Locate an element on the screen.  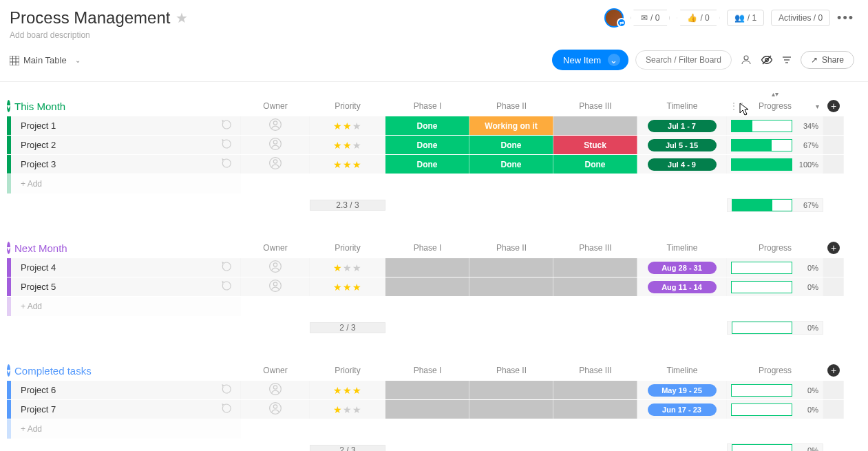
timeline-cell: Jul 5 - 15 is located at coordinates (682, 145).